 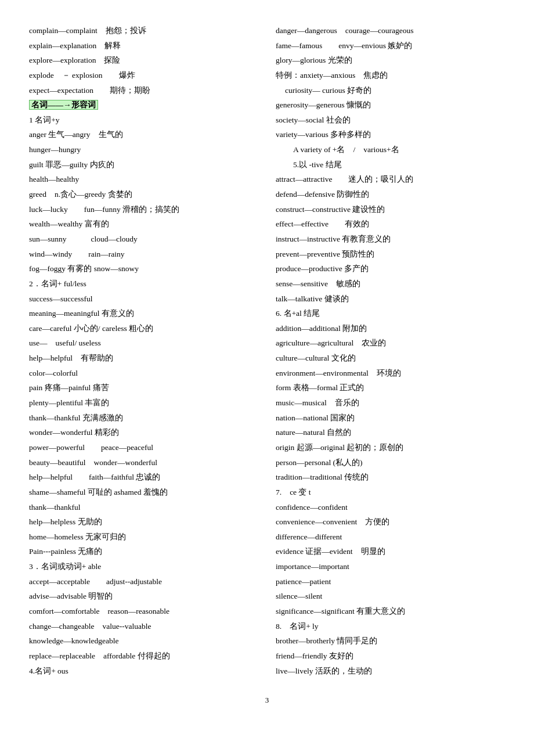 What do you see at coordinates (144, 31) in the screenshot?
I see `line-item: complain—complaint 抱怨；投诉` at bounding box center [144, 31].